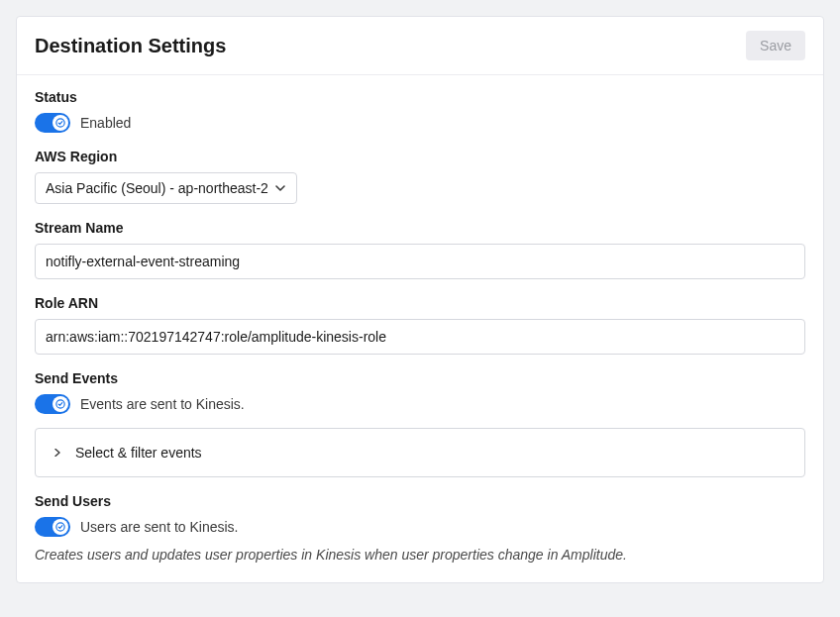 Image resolution: width=840 pixels, height=617 pixels. Describe the element at coordinates (166, 188) in the screenshot. I see `aws-region-select: Asia Pacific (Seoul) - ap-northeast-2` at that location.